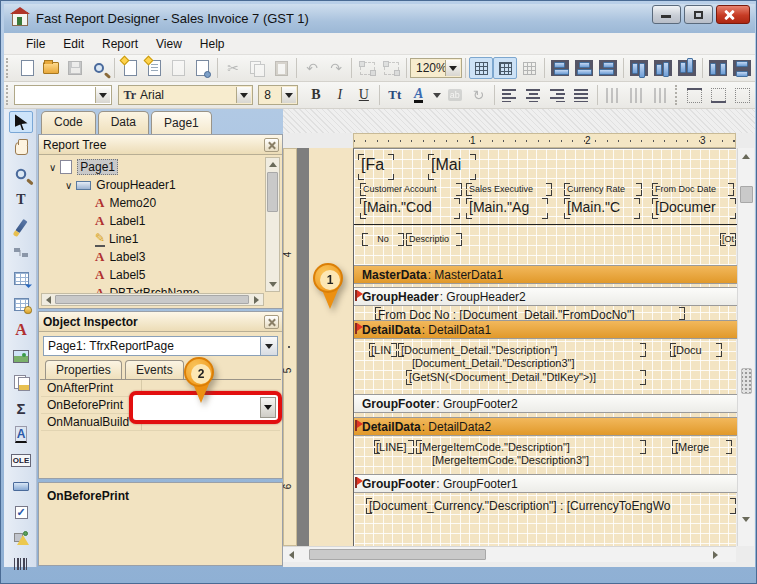 Image resolution: width=757 pixels, height=584 pixels. What do you see at coordinates (452, 167) in the screenshot?
I see `memo-mai: [Mai` at bounding box center [452, 167].